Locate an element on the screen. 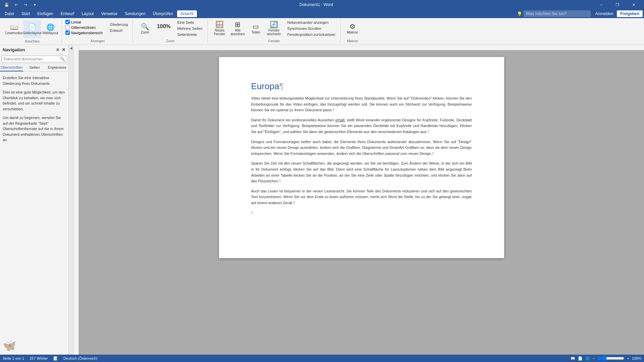 The image size is (644, 362). nebeneinander-button: Nebeneinander anzeigen is located at coordinates (311, 22).